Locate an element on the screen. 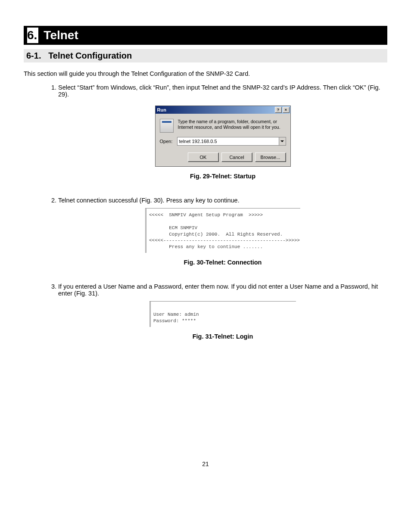 This screenshot has width=411, height=532. step-1: Select “Start” from Windows, click “Run”… is located at coordinates (223, 132).